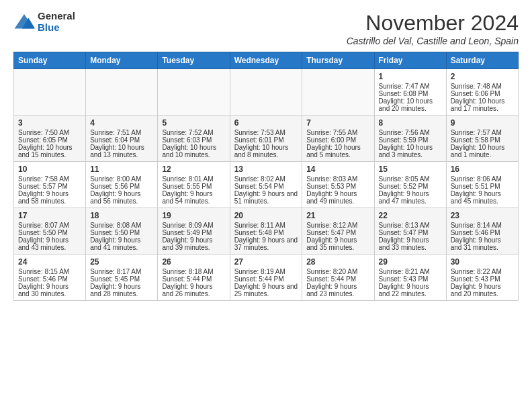 This screenshot has height=411, width=532. I want to click on daylight-text: Daylight: 9 hours and 35 minutes., so click(338, 244).